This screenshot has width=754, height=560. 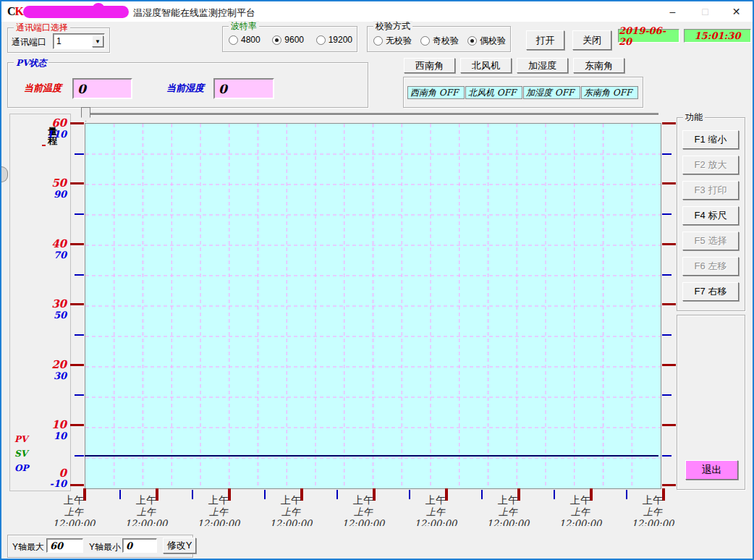 I want to click on y-label-humidity-110: 110, so click(x=52, y=135).